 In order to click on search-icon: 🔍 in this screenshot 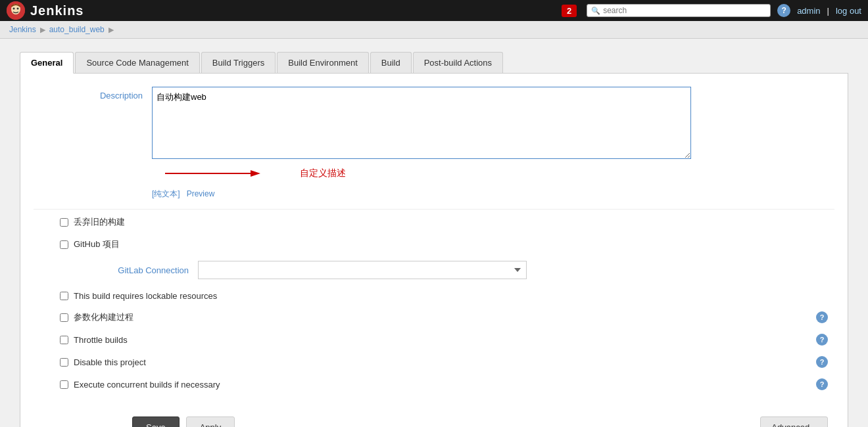, I will do `click(596, 11)`.